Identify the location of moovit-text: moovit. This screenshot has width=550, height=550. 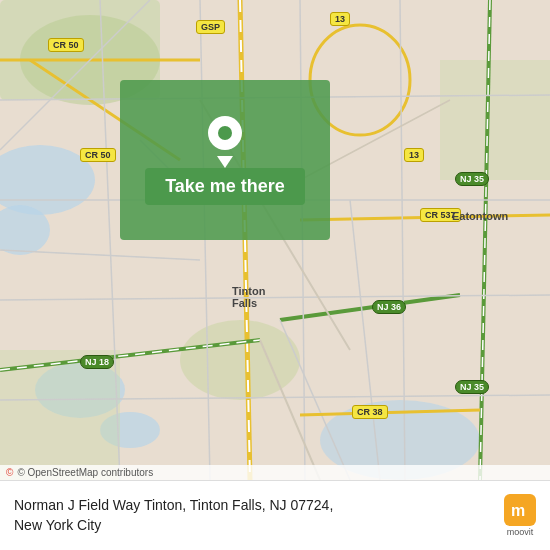
(520, 532).